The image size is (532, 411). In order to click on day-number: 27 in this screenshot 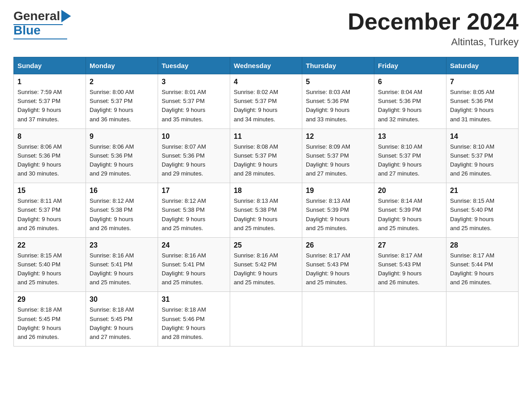, I will do `click(410, 245)`.